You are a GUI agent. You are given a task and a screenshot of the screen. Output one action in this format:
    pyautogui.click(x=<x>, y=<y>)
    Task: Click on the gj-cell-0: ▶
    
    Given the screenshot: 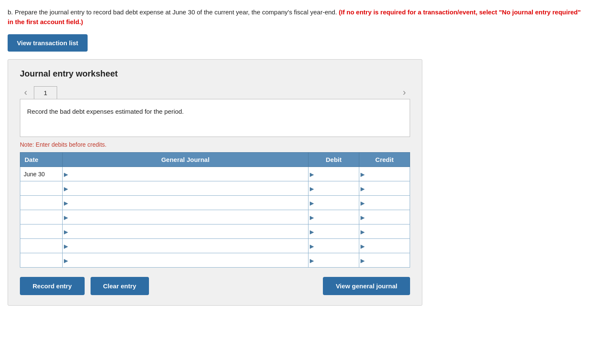 What is the action you would take?
    pyautogui.click(x=185, y=174)
    